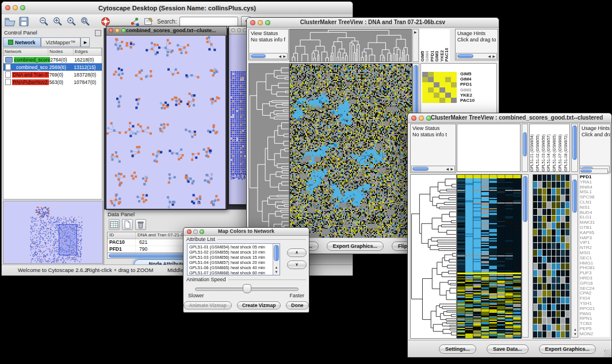 This screenshot has width=612, height=364. Describe the element at coordinates (140, 224) in the screenshot. I see `trash-icon` at that location.